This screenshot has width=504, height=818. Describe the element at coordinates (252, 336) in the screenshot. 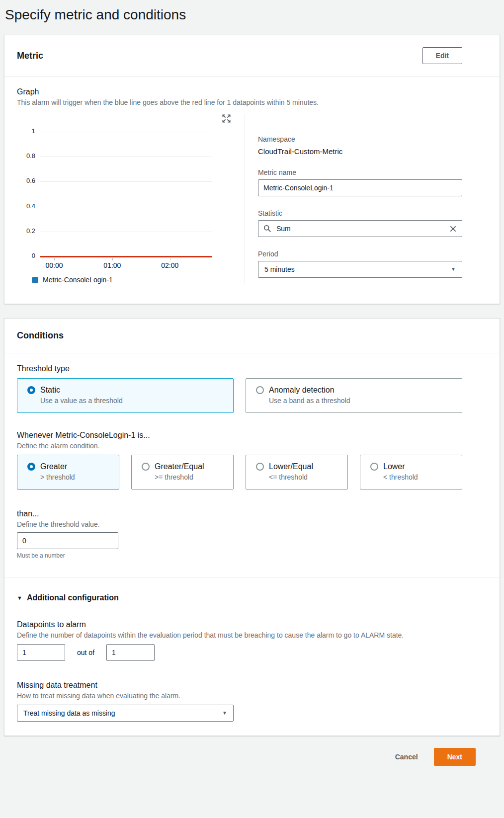

I see `conditions-card-header: Conditions` at that location.